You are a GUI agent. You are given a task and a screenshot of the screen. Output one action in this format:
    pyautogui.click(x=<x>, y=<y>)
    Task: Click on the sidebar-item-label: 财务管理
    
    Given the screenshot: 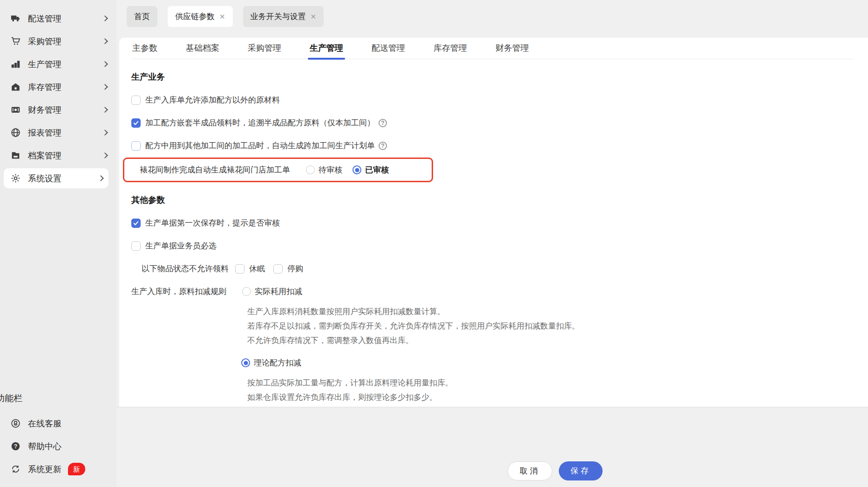 What is the action you would take?
    pyautogui.click(x=45, y=110)
    